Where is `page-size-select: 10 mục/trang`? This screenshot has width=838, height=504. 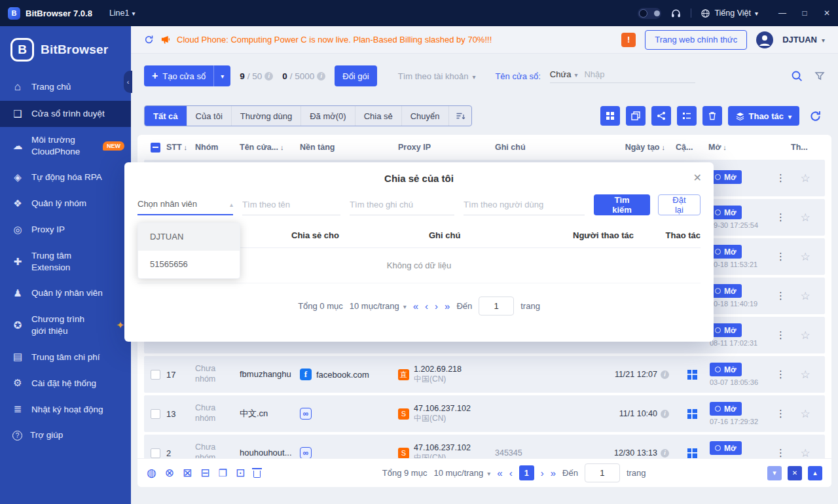
page-size-select: 10 mục/trang is located at coordinates (462, 473).